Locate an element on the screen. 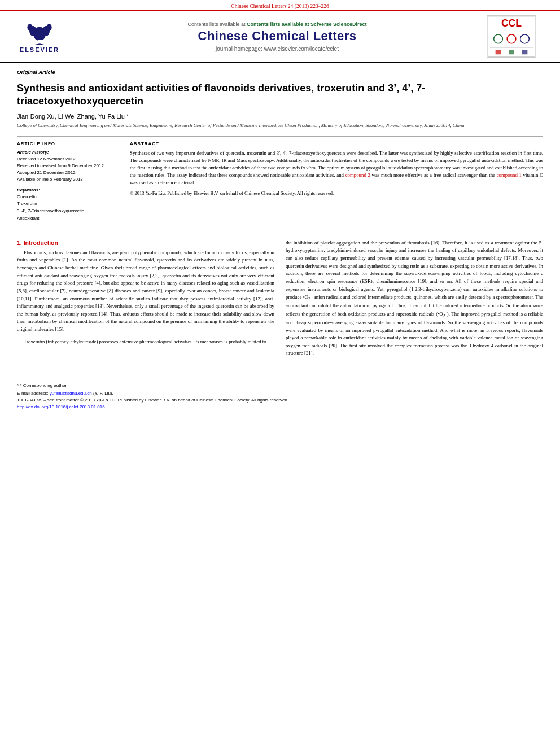 This screenshot has height=747, width=560. journal-title: Chinese Chemical Letters is located at coordinates (277, 36).